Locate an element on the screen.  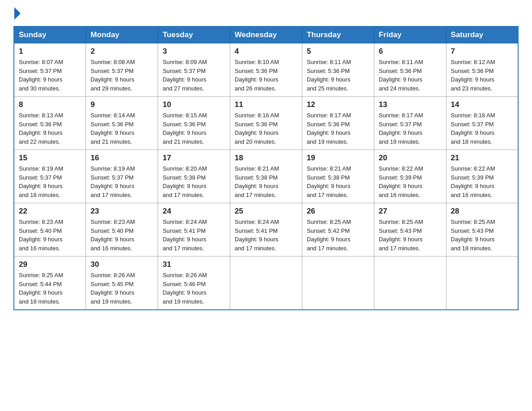
header-thursday: Thursday is located at coordinates (338, 35).